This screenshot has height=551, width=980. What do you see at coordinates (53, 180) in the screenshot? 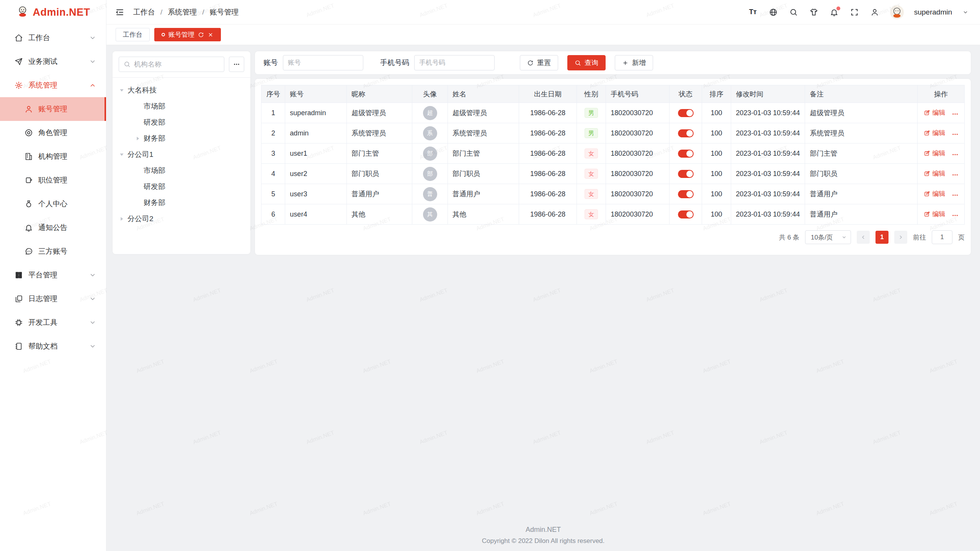
I see `sidebar-item-职位管理: 职位管理` at bounding box center [53, 180].